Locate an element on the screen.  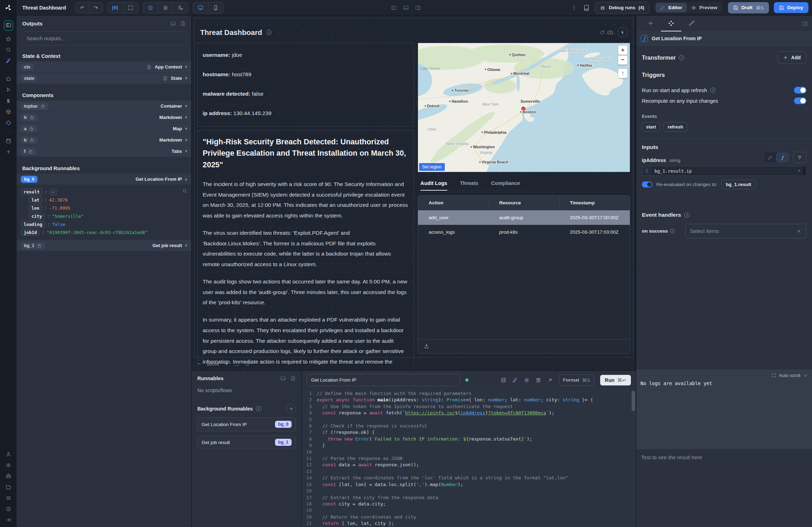
code-line: 21 return { lon, lat, city }; is located at coordinates (469, 523).